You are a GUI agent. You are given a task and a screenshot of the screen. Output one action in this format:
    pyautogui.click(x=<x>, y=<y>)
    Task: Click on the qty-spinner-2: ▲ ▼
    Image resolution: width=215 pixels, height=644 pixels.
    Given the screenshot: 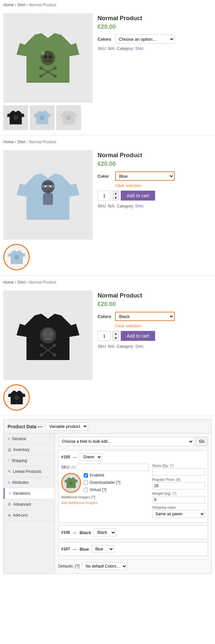 What is the action you would take?
    pyautogui.click(x=116, y=196)
    